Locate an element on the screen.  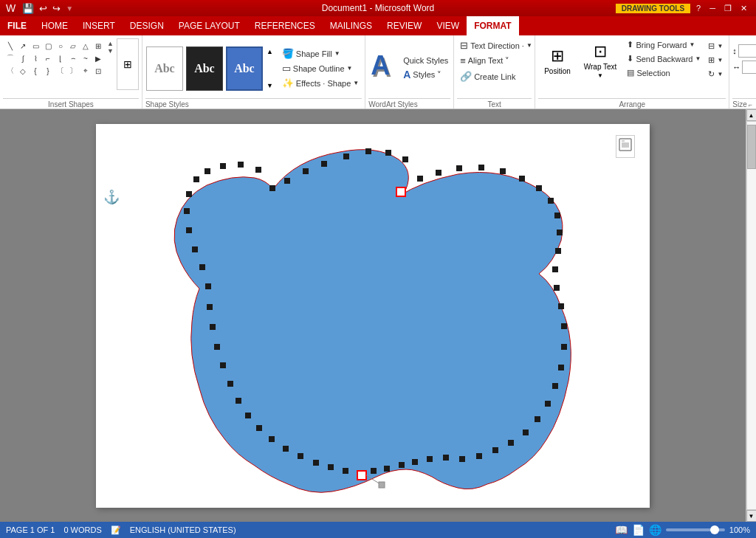
shape-outline-arrow: ▼ is located at coordinates (350, 68).